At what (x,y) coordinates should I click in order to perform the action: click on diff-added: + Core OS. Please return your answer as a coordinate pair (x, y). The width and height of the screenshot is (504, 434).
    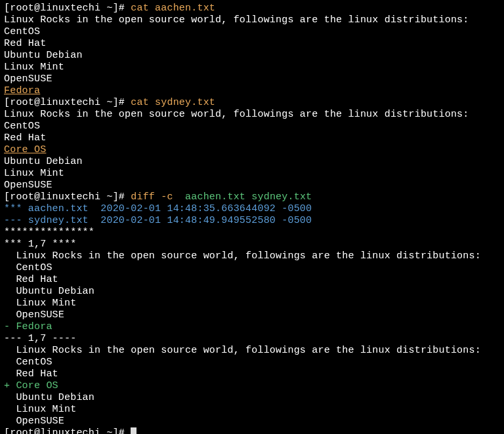
    Looking at the image, I should click on (252, 386).